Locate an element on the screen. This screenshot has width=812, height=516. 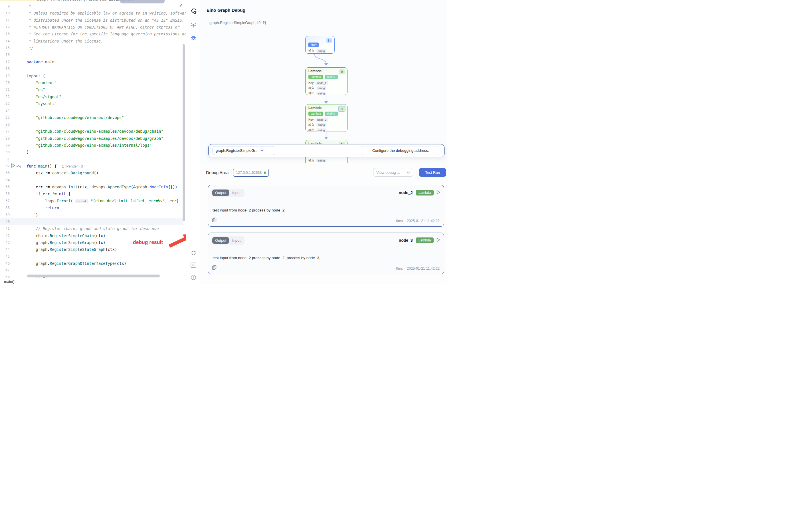
line-number: 15 is located at coordinates (5, 48).